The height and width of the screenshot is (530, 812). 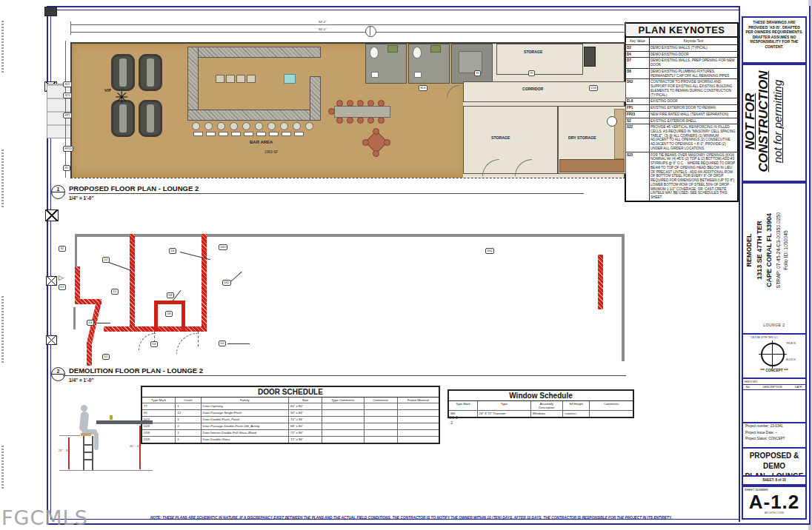 I want to click on drink-glass, so click(x=111, y=417).